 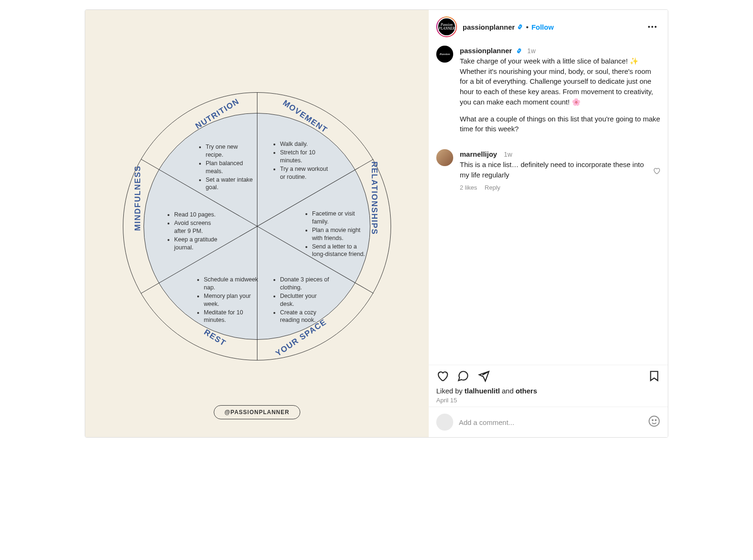 What do you see at coordinates (450, 391) in the screenshot?
I see `liked-by-prefix: Liked by` at bounding box center [450, 391].